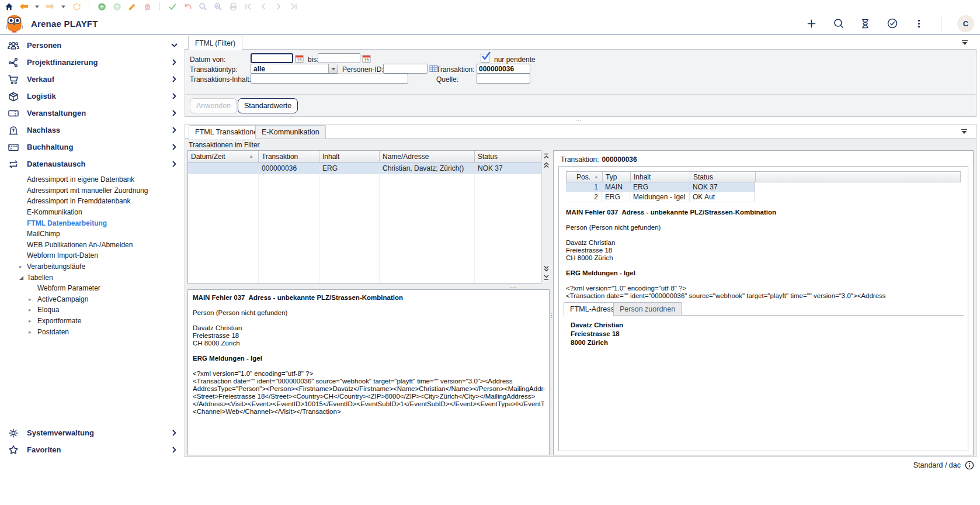  Describe the element at coordinates (92, 310) in the screenshot. I see `sidebar-subitem: ▸Eloqua` at that location.